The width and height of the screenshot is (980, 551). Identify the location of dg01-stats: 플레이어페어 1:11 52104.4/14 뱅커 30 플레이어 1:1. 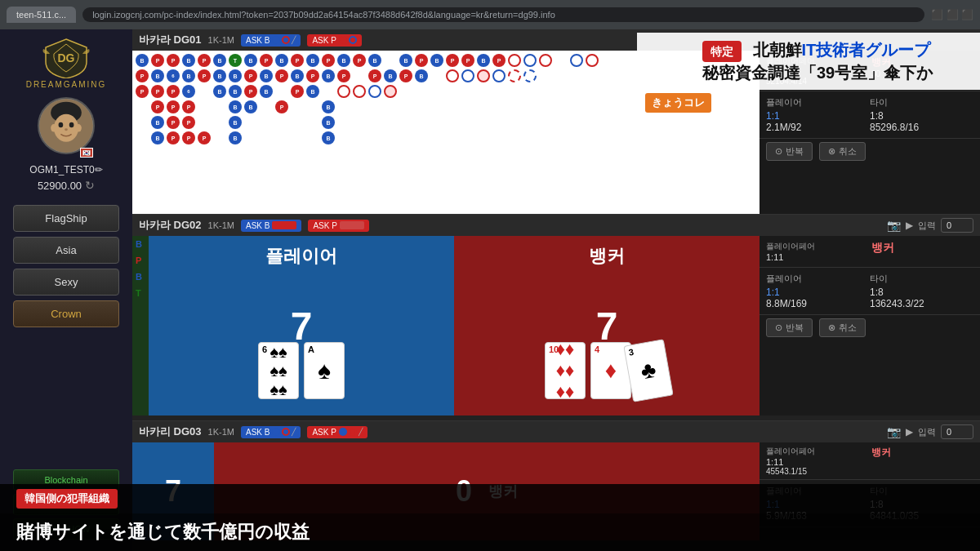
(870, 132).